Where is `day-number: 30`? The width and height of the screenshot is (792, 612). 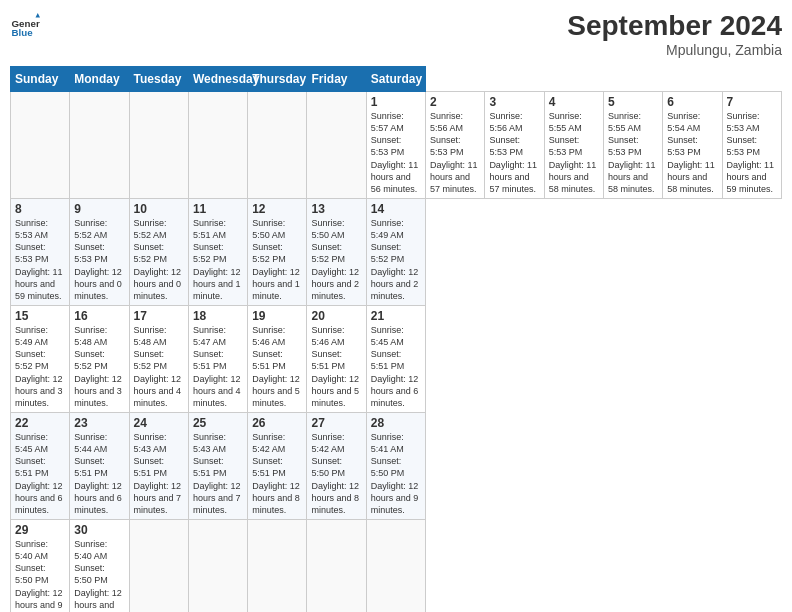
day-number: 30 is located at coordinates (99, 530).